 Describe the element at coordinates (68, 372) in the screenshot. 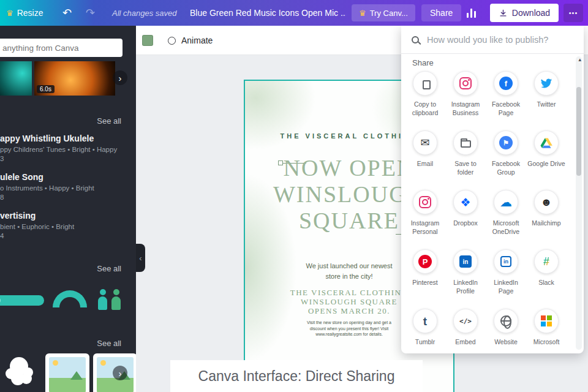

I see `photo-thumbnail-row: ›` at that location.